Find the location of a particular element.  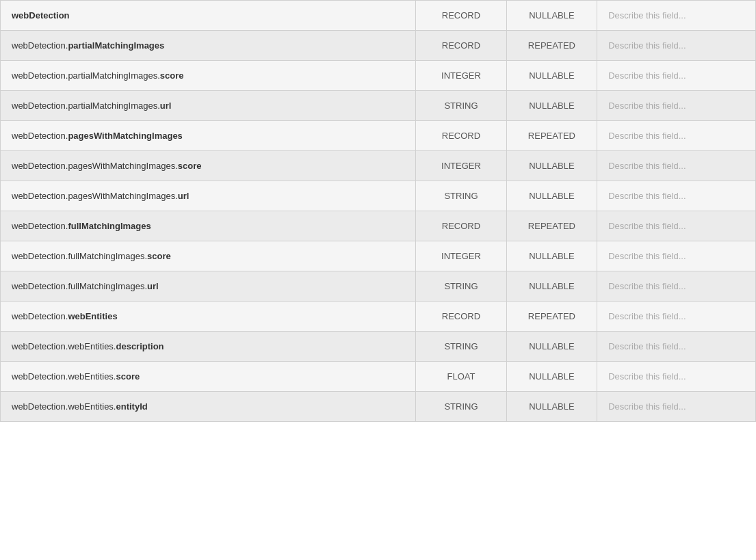

field-bold: entityId is located at coordinates (131, 406).